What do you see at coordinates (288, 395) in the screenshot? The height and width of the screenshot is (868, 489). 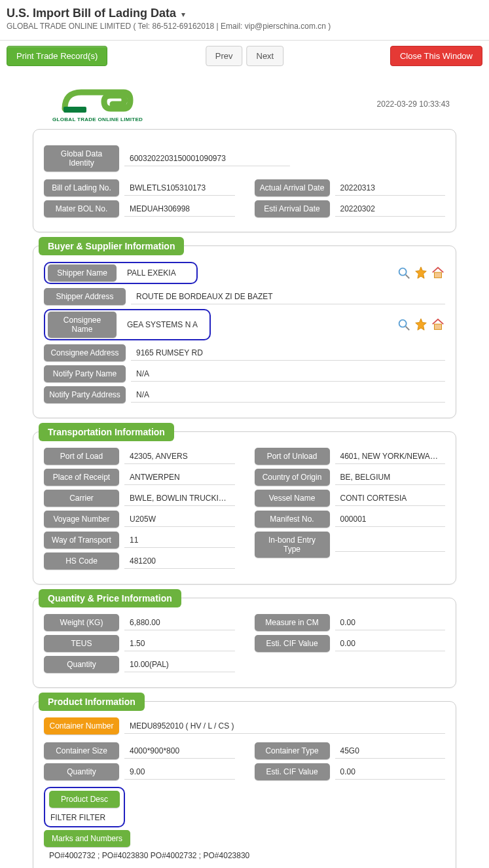 I see `value-notify-address: N/A` at bounding box center [288, 395].